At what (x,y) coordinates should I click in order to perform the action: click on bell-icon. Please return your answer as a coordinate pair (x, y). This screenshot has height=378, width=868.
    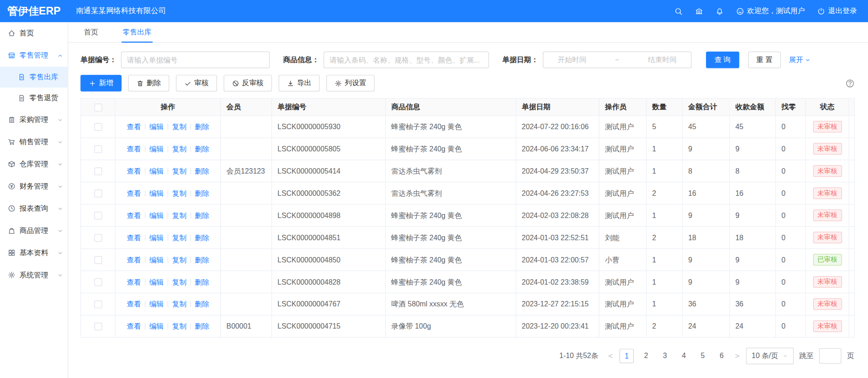
    Looking at the image, I should click on (720, 11).